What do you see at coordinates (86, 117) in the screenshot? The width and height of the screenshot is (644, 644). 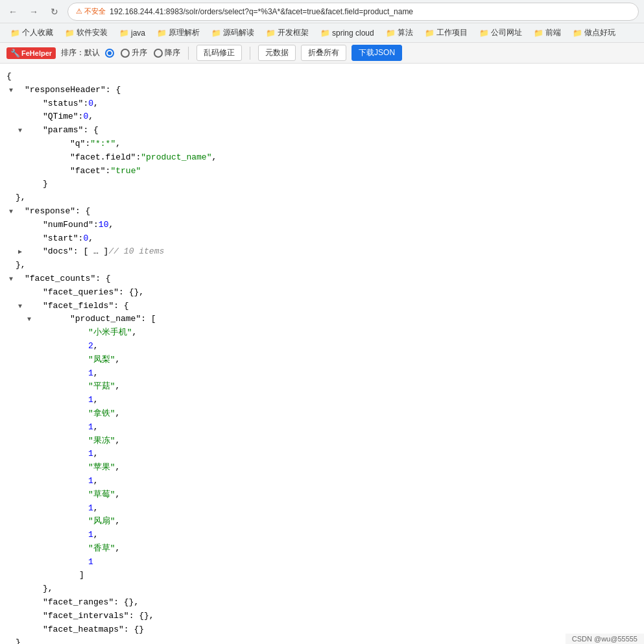 I see `qtime-val: 0` at bounding box center [86, 117].